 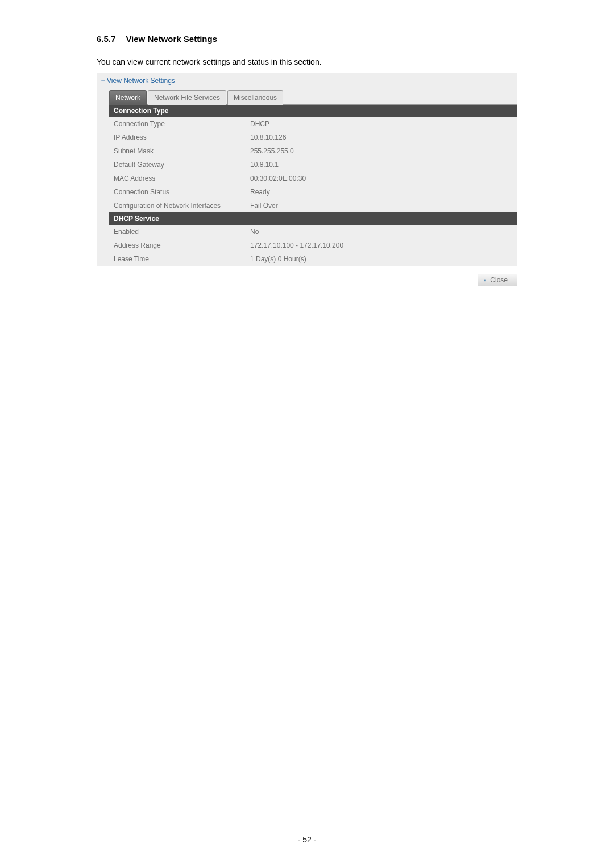 What do you see at coordinates (172, 39) in the screenshot?
I see `section-title: View Network Settings` at bounding box center [172, 39].